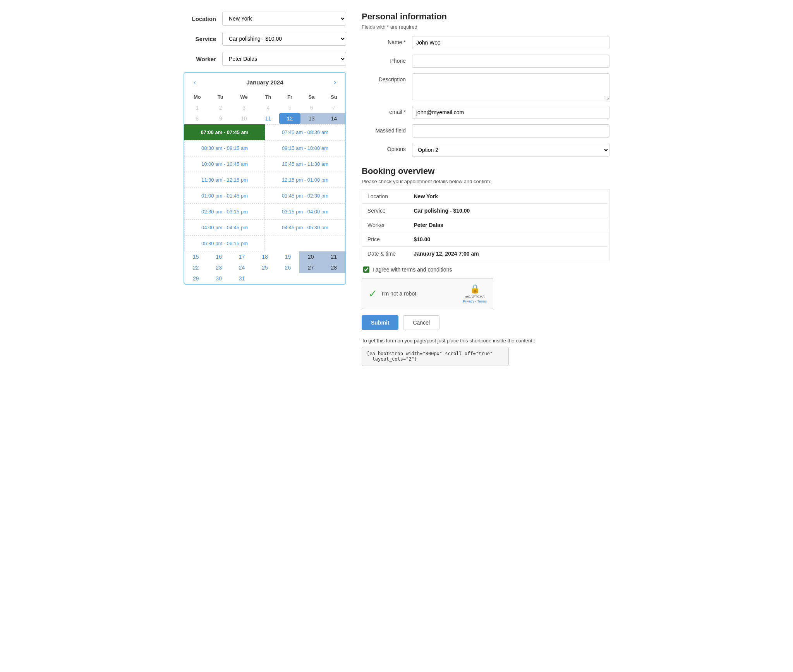 This screenshot has width=793, height=672. I want to click on phone-row: Phone, so click(486, 61).